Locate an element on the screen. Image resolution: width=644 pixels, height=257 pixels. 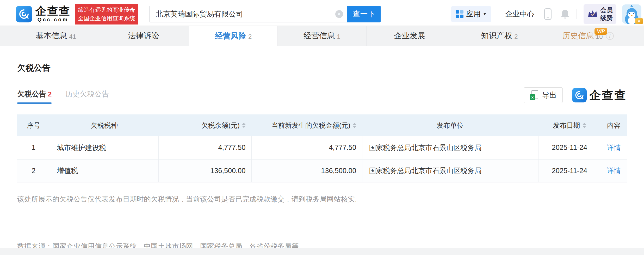
tab-label: 法律诉讼 is located at coordinates (144, 36).